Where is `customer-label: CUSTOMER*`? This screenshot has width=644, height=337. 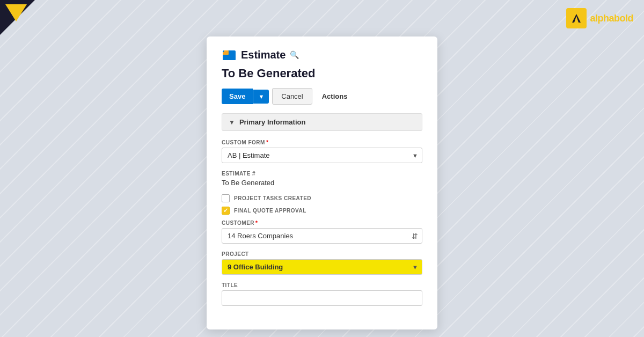
customer-label: CUSTOMER* is located at coordinates (322, 223).